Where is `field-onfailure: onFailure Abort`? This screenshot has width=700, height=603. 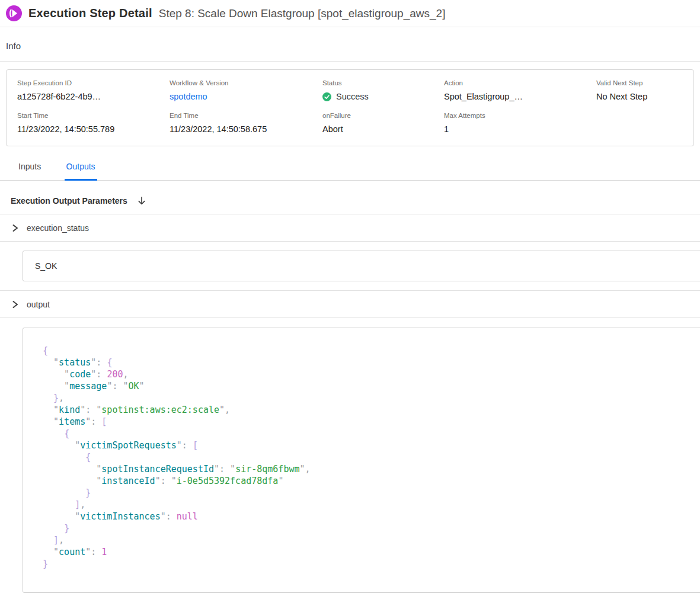
field-onfailure: onFailure Abort is located at coordinates (383, 123).